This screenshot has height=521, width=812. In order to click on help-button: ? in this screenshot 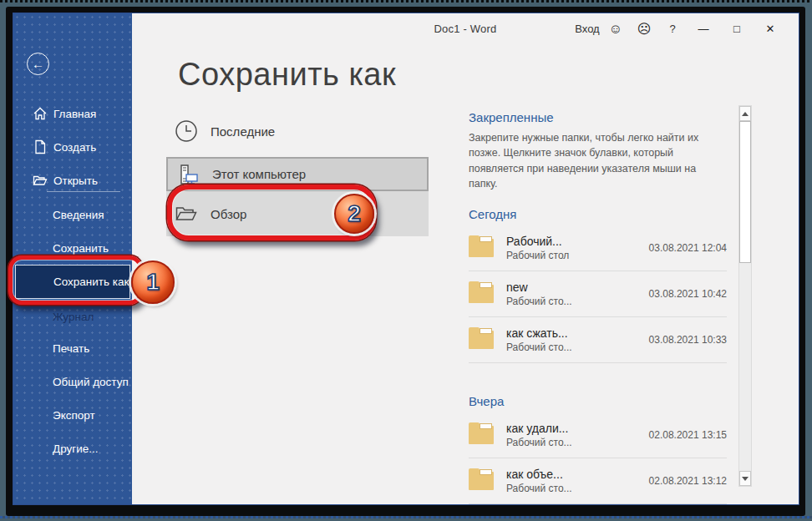, I will do `click(672, 28)`.